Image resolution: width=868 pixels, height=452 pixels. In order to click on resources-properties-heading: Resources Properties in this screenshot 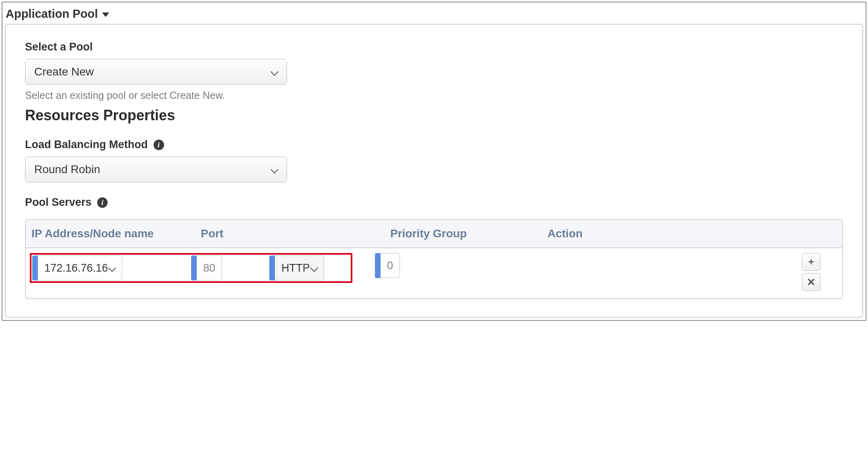, I will do `click(434, 115)`.